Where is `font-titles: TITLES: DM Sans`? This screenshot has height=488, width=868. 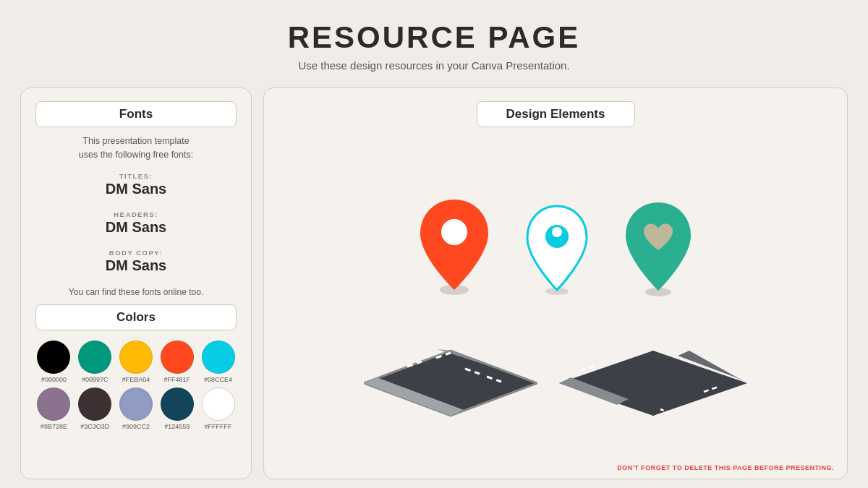 font-titles: TITLES: DM Sans is located at coordinates (136, 185).